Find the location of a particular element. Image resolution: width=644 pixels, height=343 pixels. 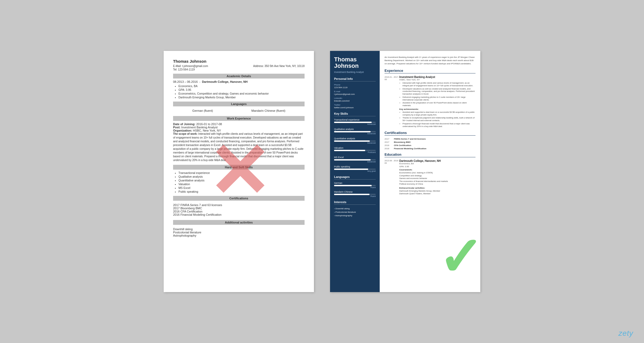

twitter-value: twitter.com/t.johnson is located at coordinates (355, 108).